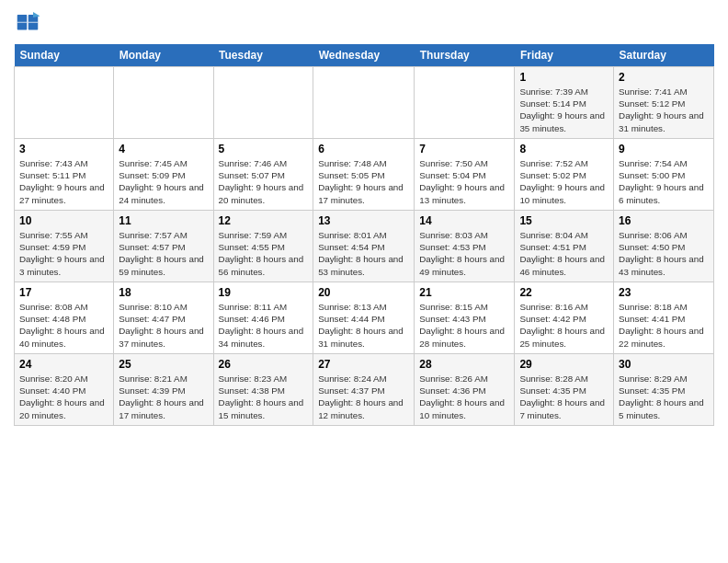  I want to click on calendar-cell: 3Sunrise: 7:43 AM Sunset: 5:11 PM Daylig…, so click(64, 175).